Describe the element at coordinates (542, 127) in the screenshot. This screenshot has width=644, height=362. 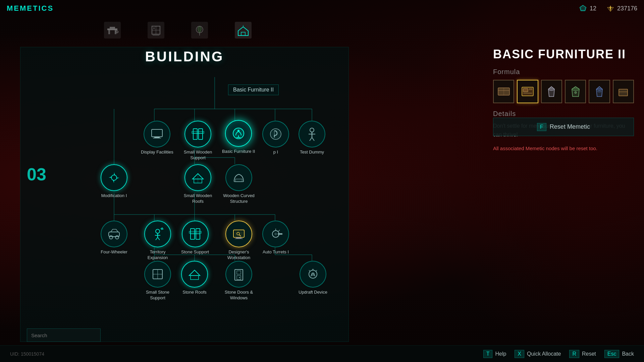
I see `reset-key-hint: F` at that location.